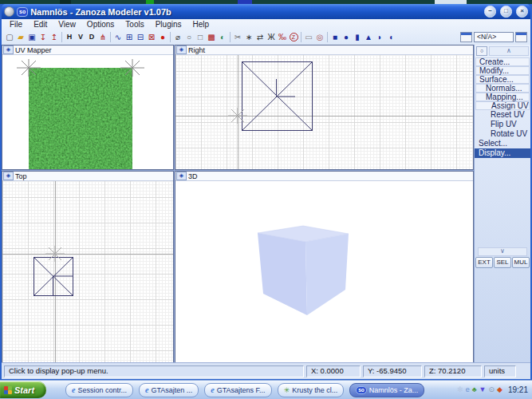 This screenshot has height=399, width=532. Describe the element at coordinates (502, 115) in the screenshot. I see `sidebar-item-reset-uv: Reset UV` at that location.